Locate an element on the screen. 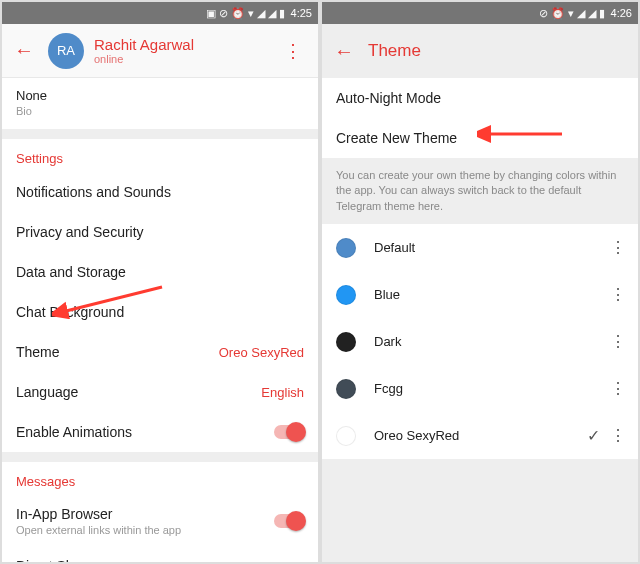 This screenshot has width=640, height=564. bio-section: None Bio is located at coordinates (160, 104).